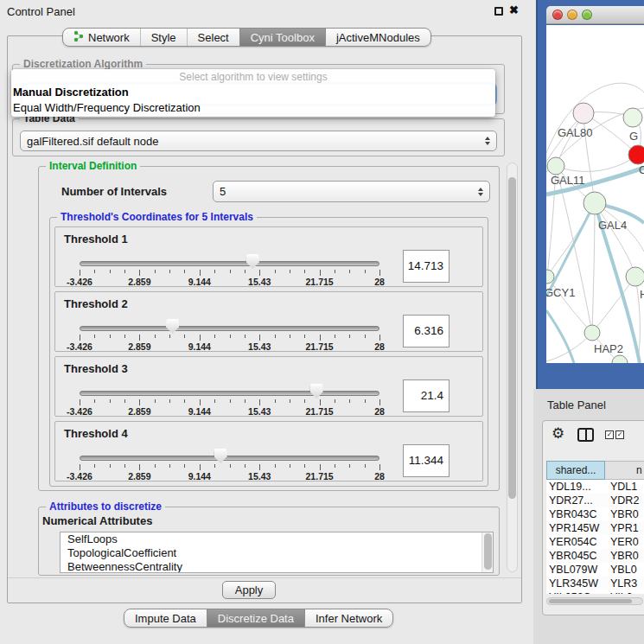  Describe the element at coordinates (269, 451) in the screenshot. I see `threshold-panel-4: Threshold 4-3.4262.8599.14415.4321.71528…` at that location.